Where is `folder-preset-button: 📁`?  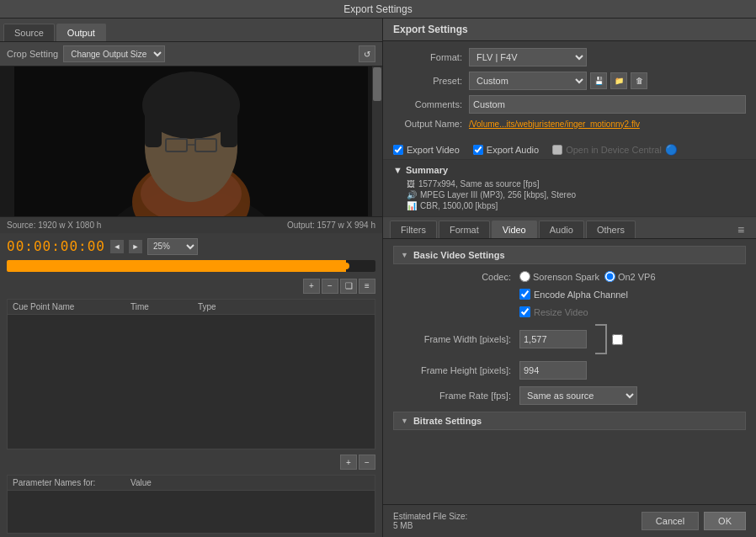
folder-preset-button: 📁 is located at coordinates (619, 81).